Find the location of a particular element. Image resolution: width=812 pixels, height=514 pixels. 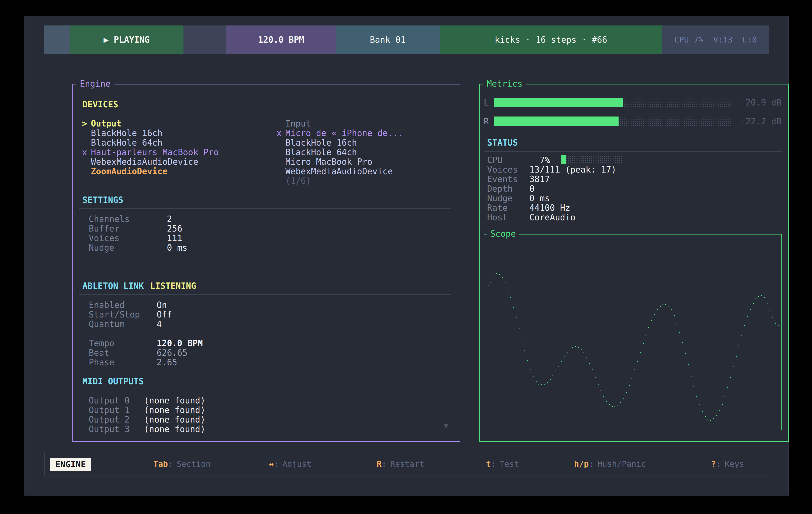

midi-output-row: Output 2(none found) is located at coordinates (147, 420).